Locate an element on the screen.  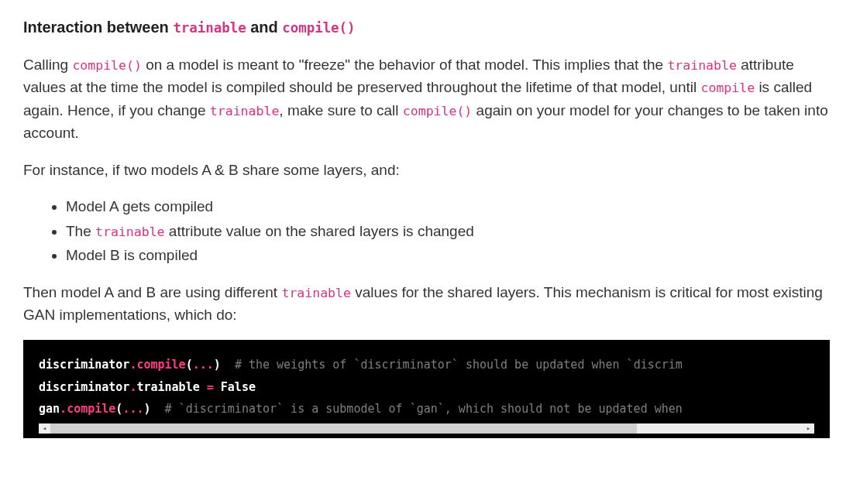
text: Calling is located at coordinates (48, 65).